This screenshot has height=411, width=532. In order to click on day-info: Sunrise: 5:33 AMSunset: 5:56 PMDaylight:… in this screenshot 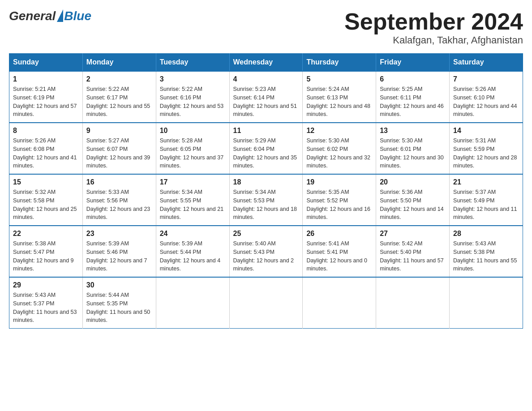, I will do `click(119, 205)`.